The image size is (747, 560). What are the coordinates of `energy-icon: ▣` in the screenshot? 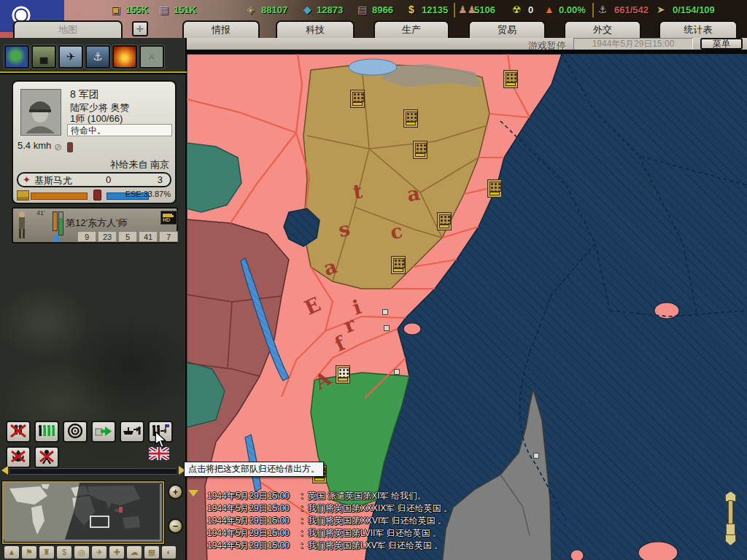 It's located at (115, 9).